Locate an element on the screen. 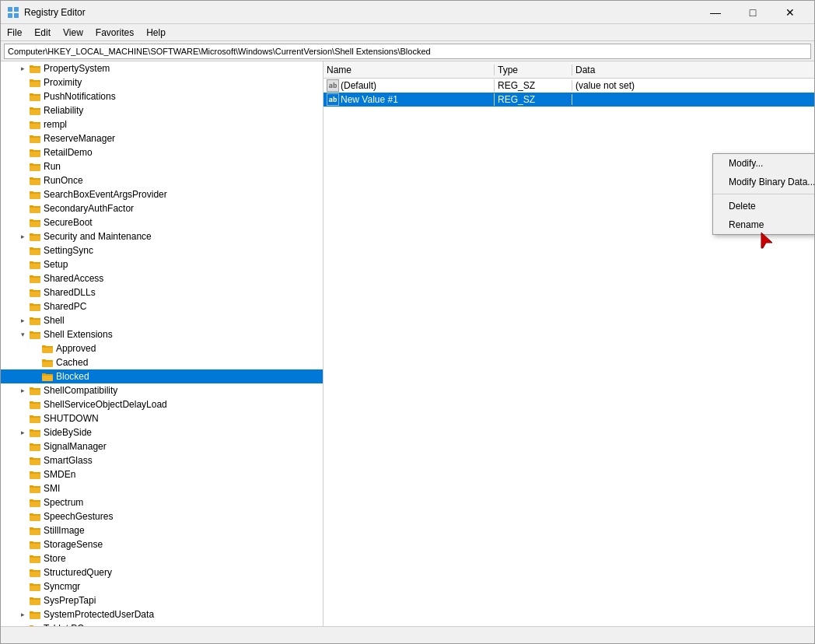 The image size is (815, 644). expander-reservemanager is located at coordinates (23, 138).